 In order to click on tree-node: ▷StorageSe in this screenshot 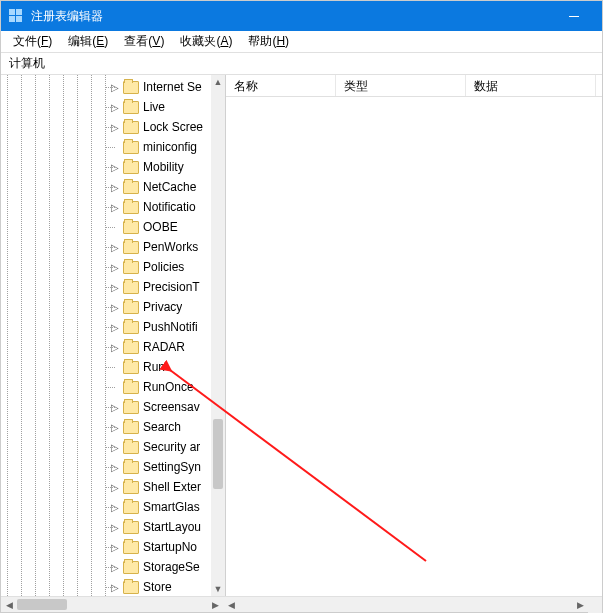, I will do `click(106, 567)`.